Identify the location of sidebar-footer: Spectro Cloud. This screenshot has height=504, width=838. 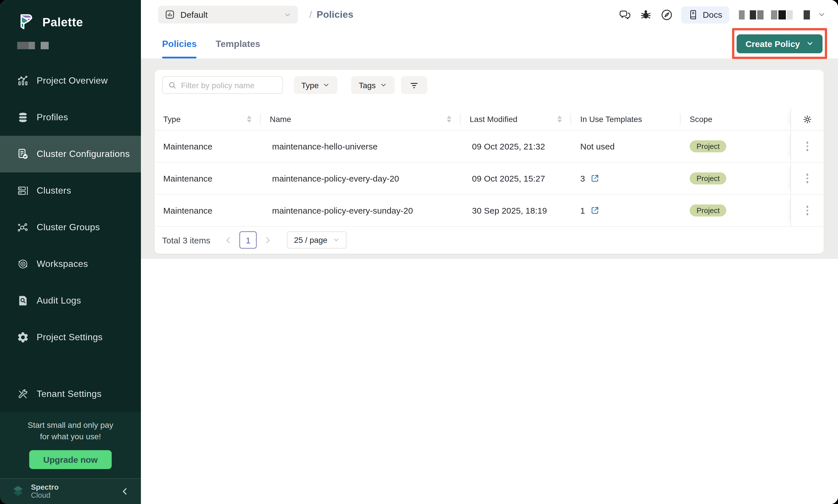
(71, 491).